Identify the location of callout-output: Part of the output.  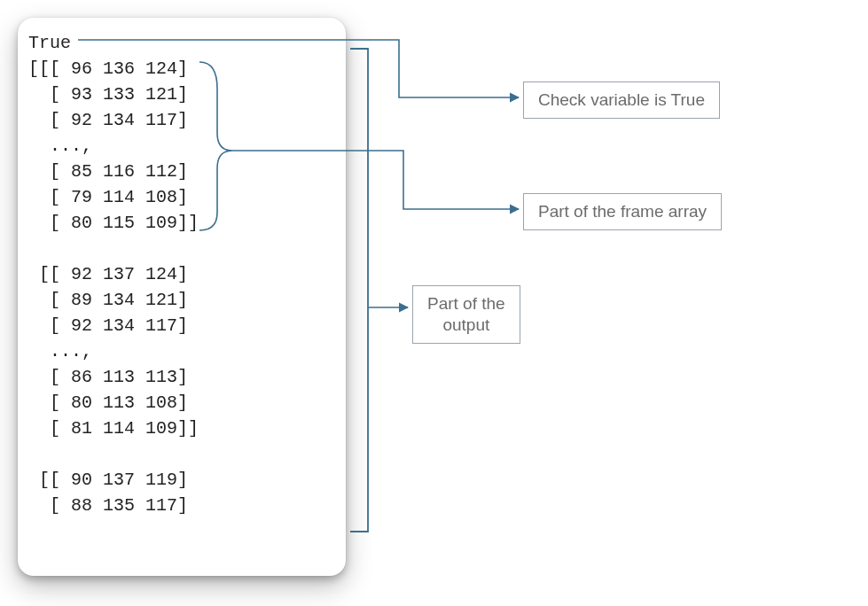
(466, 315).